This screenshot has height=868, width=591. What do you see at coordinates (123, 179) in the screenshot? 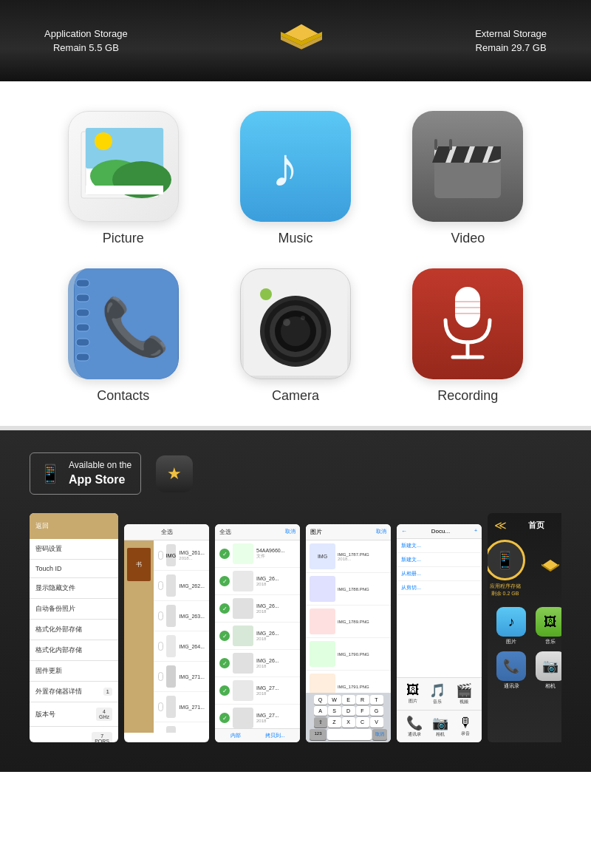
I see `picture-item: Picture` at bounding box center [123, 179].